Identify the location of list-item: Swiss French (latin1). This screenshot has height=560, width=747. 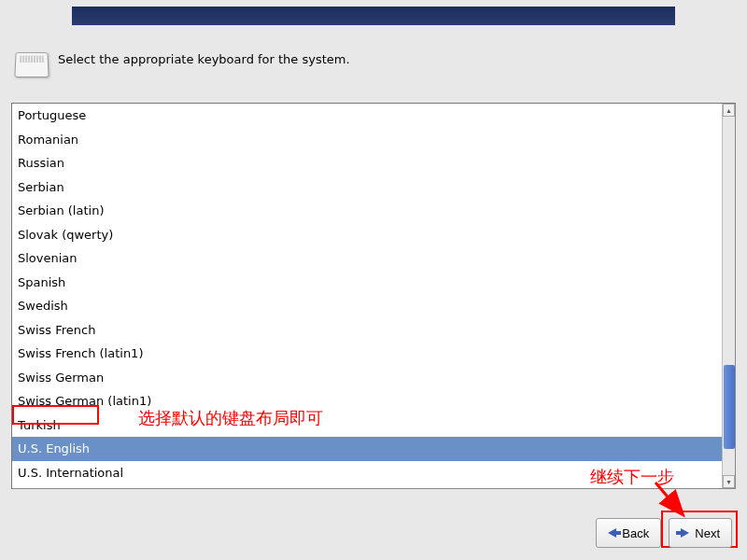
(367, 354).